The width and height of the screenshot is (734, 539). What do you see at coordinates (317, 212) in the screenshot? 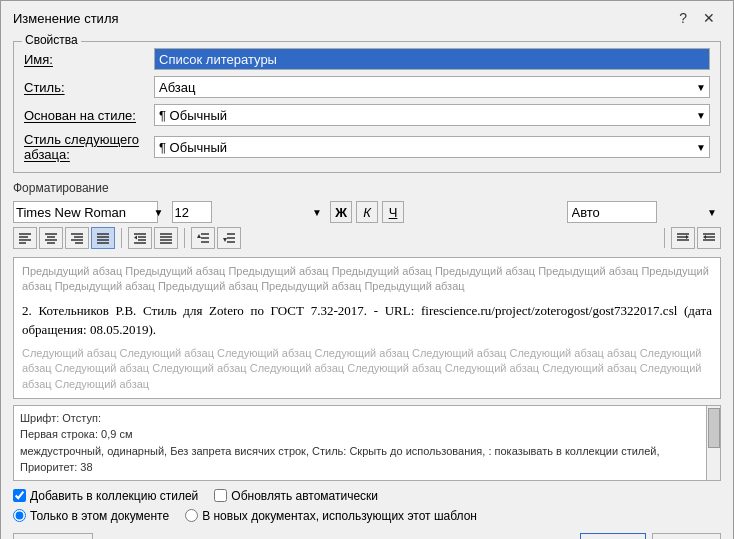
I see `size-select-arrow: ▼` at bounding box center [317, 212].